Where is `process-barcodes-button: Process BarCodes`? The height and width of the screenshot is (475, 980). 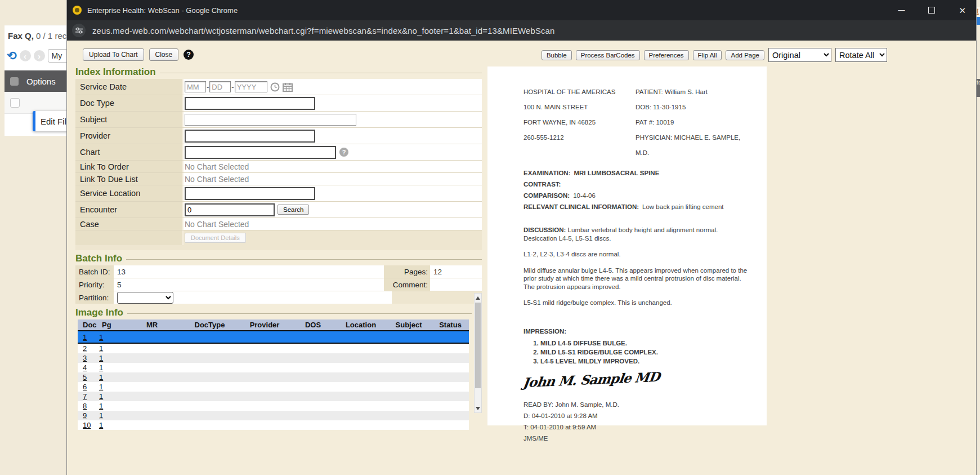 process-barcodes-button: Process BarCodes is located at coordinates (608, 55).